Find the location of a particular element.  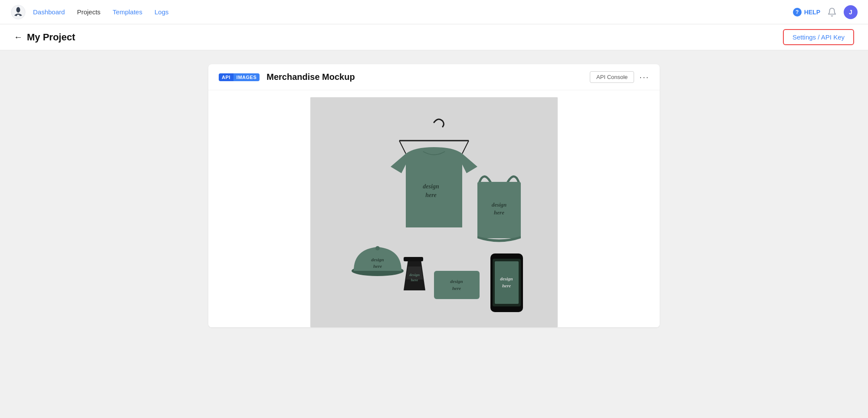

settings-api-key-button: Settings / API Key is located at coordinates (819, 37).